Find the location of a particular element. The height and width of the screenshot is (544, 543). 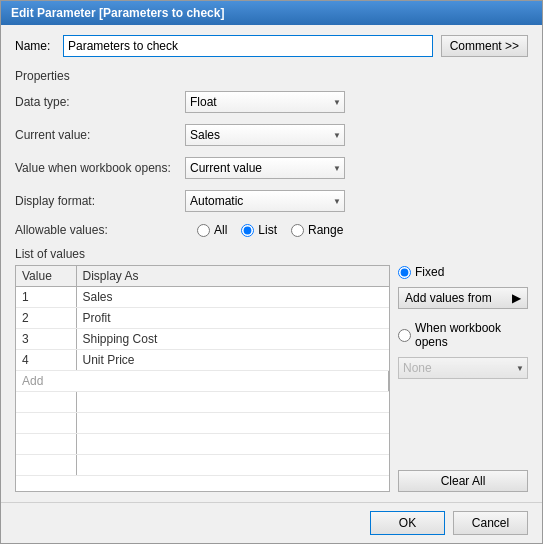

row-value: 3 is located at coordinates (46, 340).